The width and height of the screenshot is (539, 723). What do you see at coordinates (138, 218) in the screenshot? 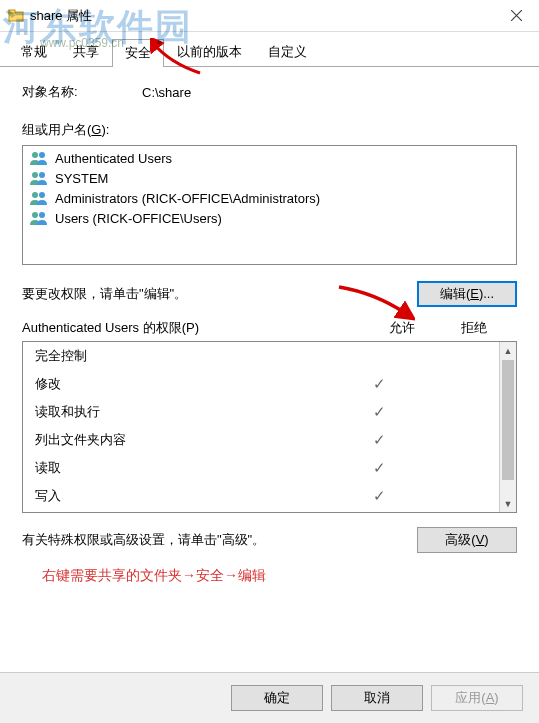
I see `list-item-label: Users (RICK-OFFICE\Users)` at bounding box center [138, 218].